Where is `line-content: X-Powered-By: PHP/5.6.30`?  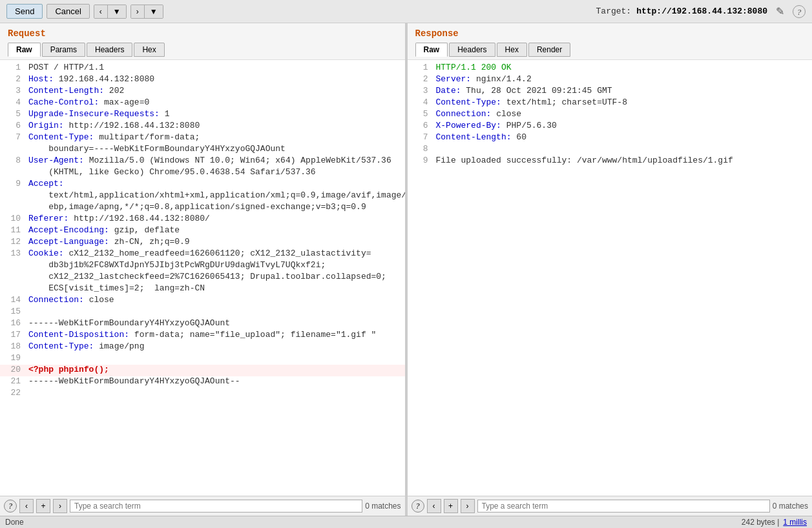 line-content: X-Powered-By: PHP/5.6.30 is located at coordinates (621, 127).